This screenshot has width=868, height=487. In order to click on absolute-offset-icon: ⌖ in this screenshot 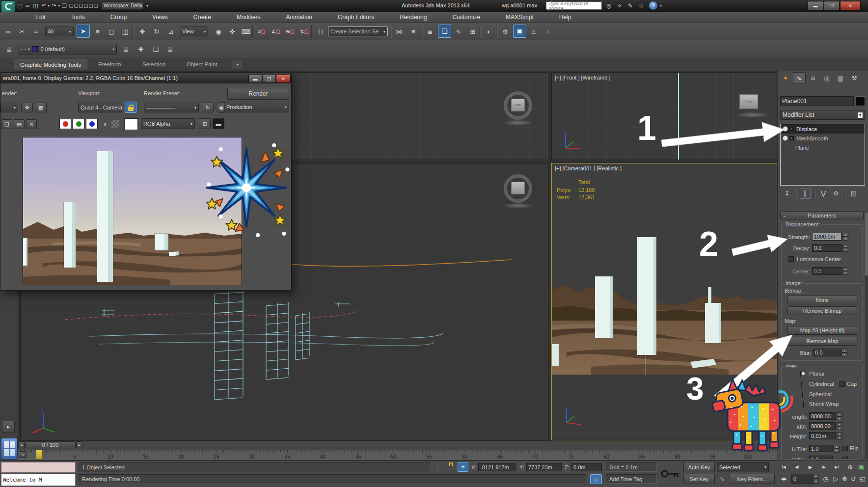, I will do `click(463, 467)`.